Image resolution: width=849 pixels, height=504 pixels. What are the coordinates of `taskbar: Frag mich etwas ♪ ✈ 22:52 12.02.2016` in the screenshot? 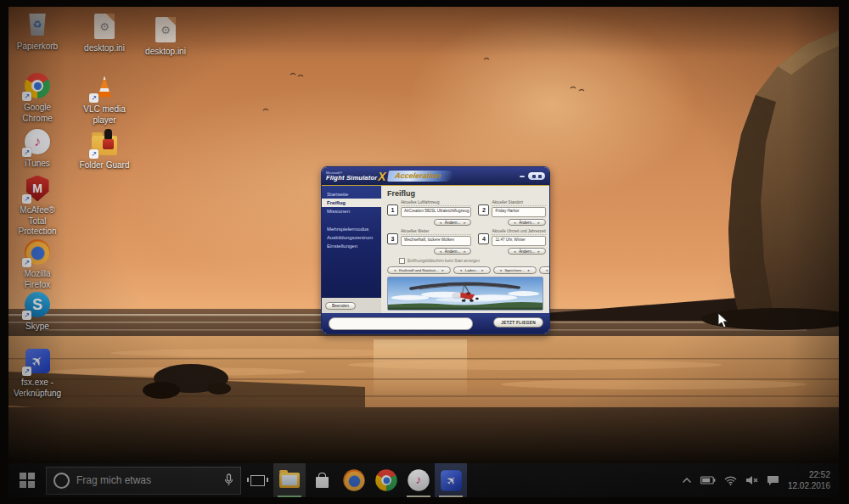 It's located at (424, 480).